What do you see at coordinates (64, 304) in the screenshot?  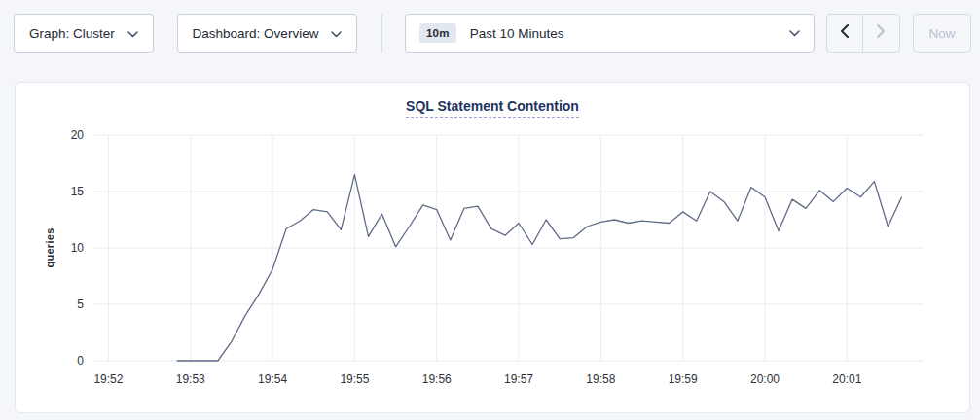 I see `y-tick-label: 5` at bounding box center [64, 304].